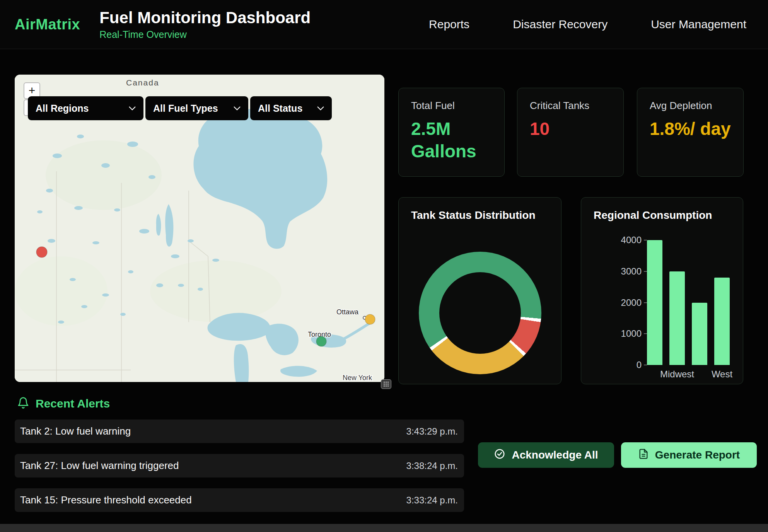  I want to click on bar-yaxis: 40003000200010000, so click(614, 302).